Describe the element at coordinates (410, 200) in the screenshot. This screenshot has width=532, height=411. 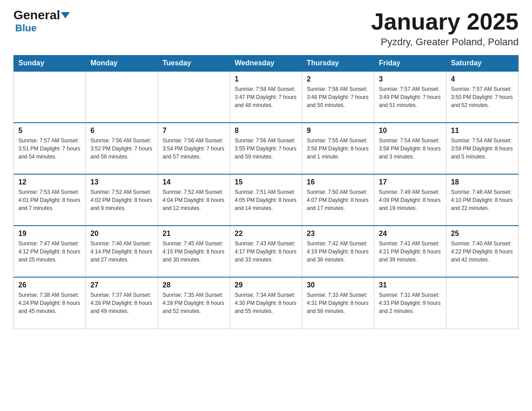
I see `table-row: 17Sunrise: 7:49 AM Sunset: 4:09 PM Dayli…` at that location.